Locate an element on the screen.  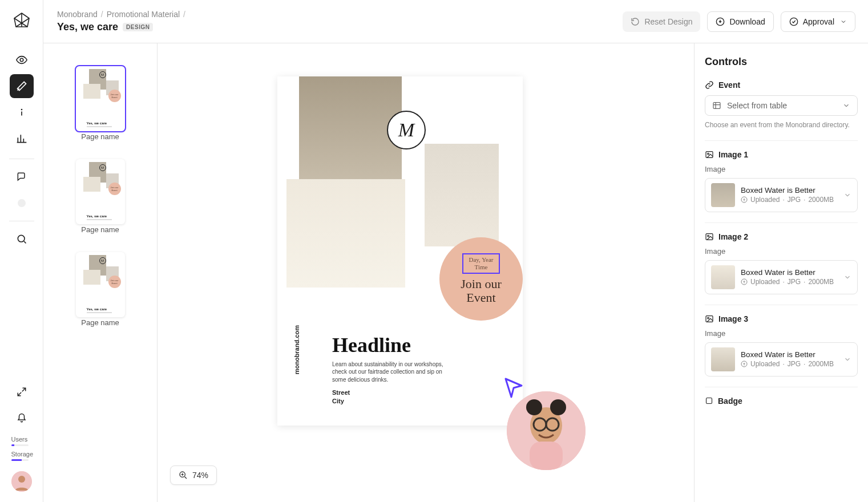
reset-design-button: Reset Design is located at coordinates (661, 22).